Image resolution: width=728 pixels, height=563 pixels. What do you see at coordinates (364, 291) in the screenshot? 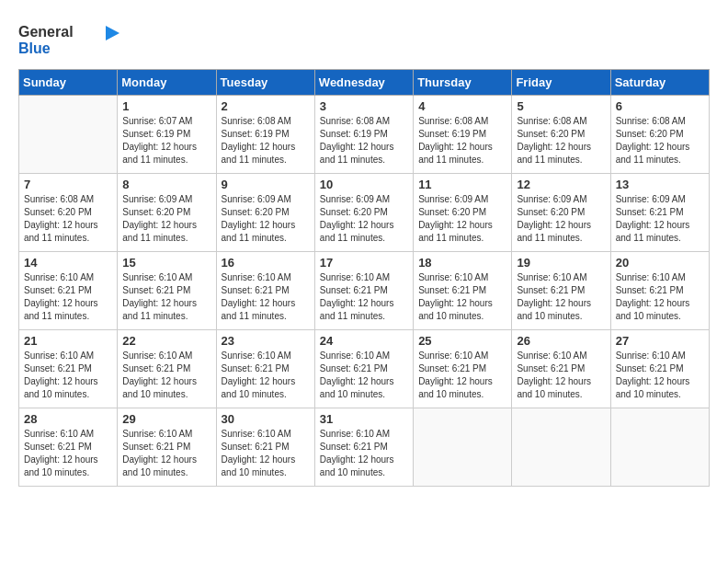
I see `calendar-cell: 17Sunrise: 6:10 AMSunset: 6:21 PMDayligh…` at bounding box center [364, 291].